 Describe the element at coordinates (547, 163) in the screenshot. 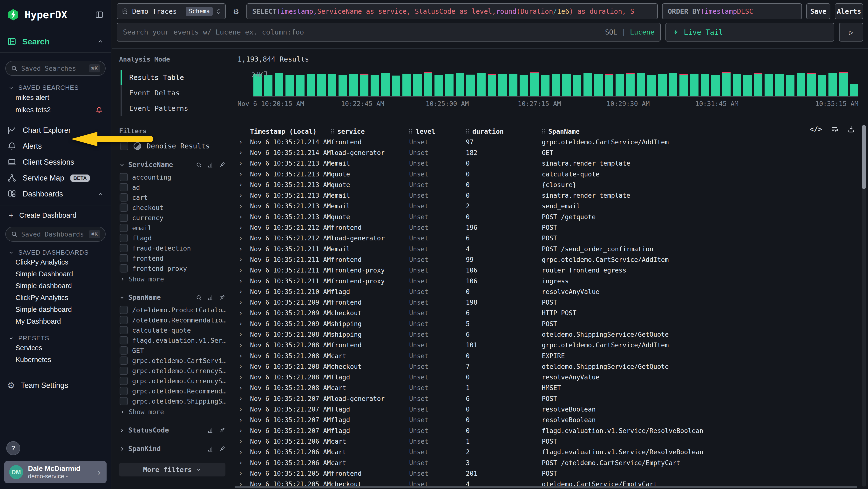

I see `table-row: ›Nov 6 10:35:21.213 AMemailUnset0sinatra…` at that location.